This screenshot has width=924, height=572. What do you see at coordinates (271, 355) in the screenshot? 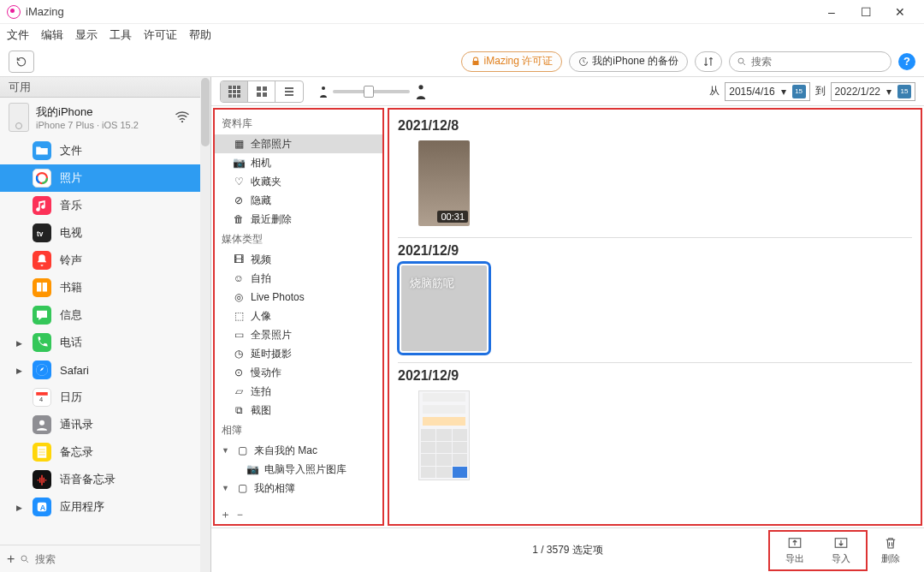
I see `library-item-label: 延时摄影` at bounding box center [271, 355].